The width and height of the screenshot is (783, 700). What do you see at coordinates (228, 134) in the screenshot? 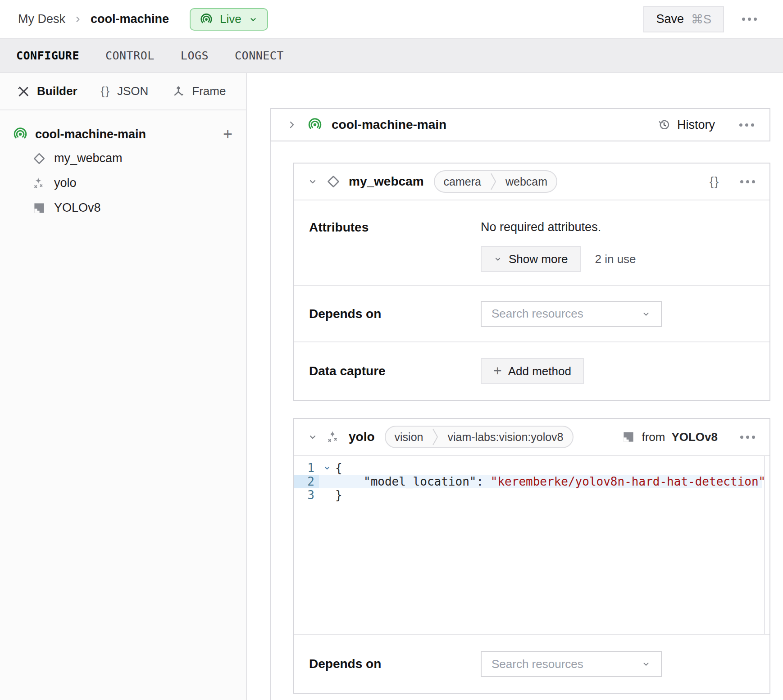
I see `add-resource-button: +` at bounding box center [228, 134].